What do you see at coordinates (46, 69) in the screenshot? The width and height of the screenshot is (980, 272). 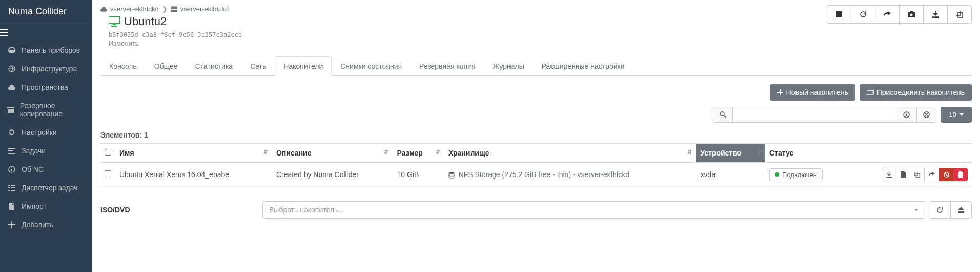 I see `sidebar-item-infrastructure: Инфраструктура` at bounding box center [46, 69].